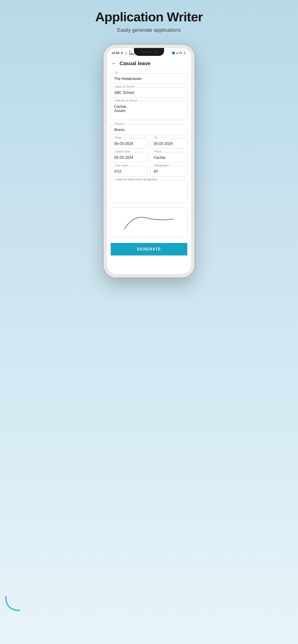 This screenshot has width=298, height=644. I want to click on status-speed: 2KB/s, so click(132, 53).